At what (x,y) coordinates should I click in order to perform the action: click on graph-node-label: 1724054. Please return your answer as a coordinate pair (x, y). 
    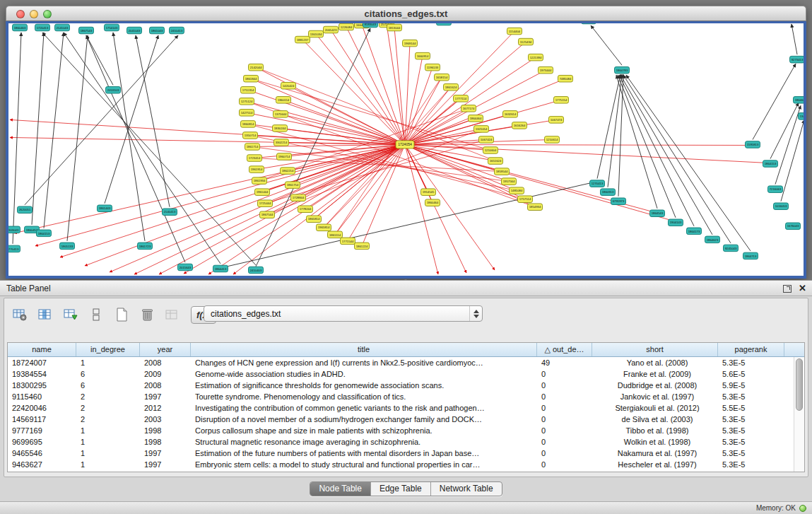
    Looking at the image, I should click on (405, 144).